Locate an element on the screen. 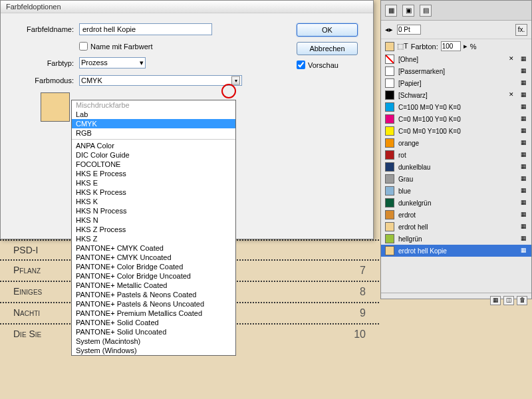  swatch-item: hellgrün▦ is located at coordinates (456, 239).